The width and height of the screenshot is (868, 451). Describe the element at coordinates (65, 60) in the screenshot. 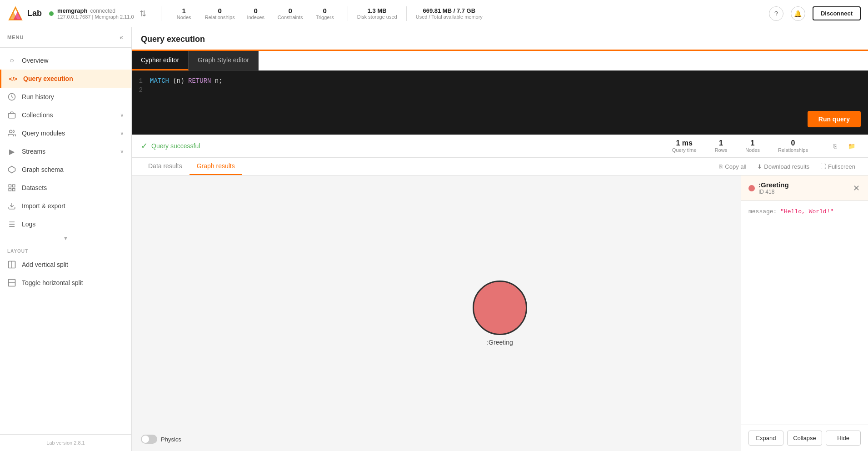

I see `sidebar-item-overview: ○ Overview` at that location.